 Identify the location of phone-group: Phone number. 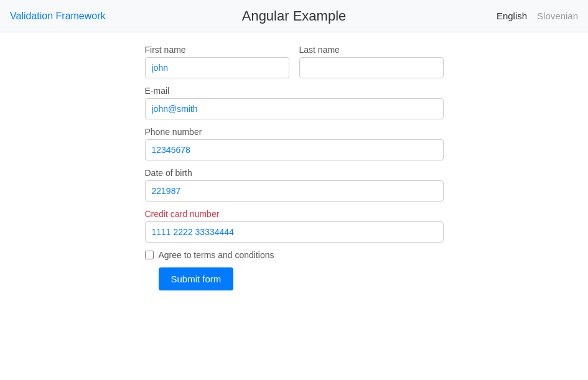
(294, 144).